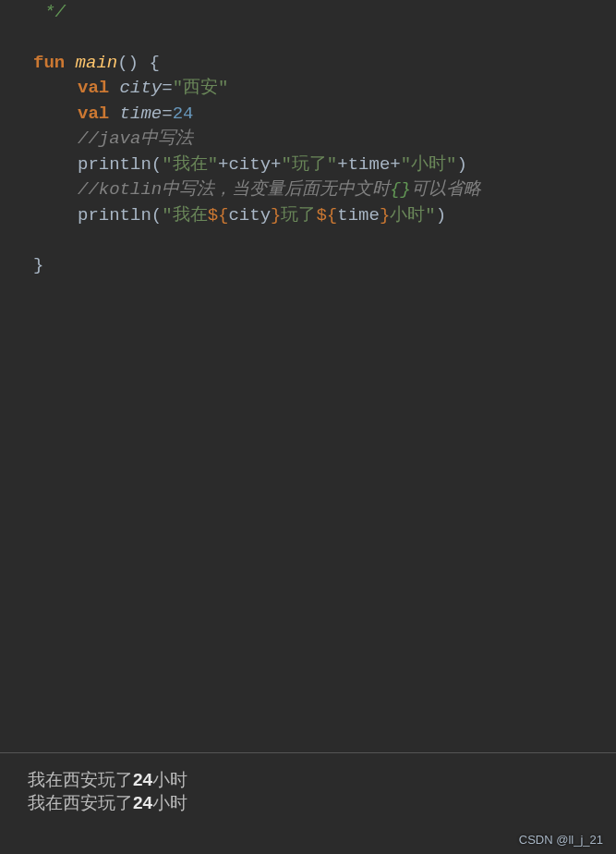 Image resolution: width=616 pixels, height=854 pixels. Describe the element at coordinates (54, 63) in the screenshot. I see `keyword-fun: fun` at that location.